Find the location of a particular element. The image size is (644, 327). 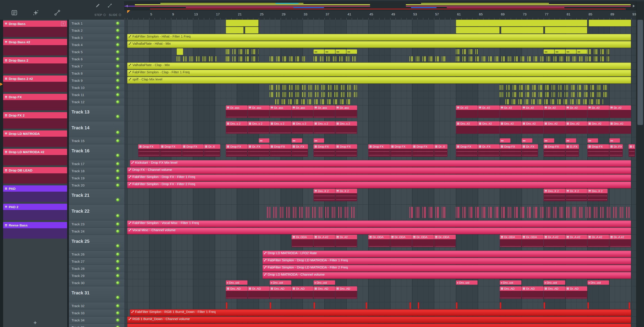

track-header: Track 14 is located at coordinates (96, 129).